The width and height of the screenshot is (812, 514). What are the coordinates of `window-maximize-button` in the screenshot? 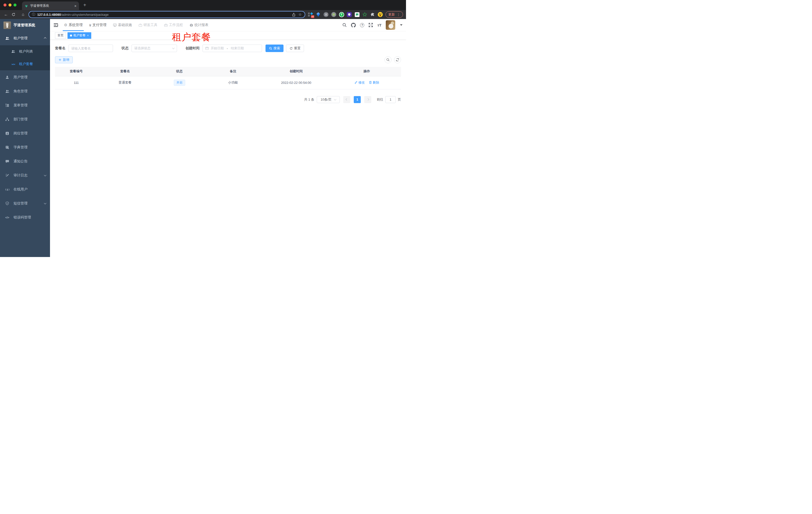 It's located at (15, 5).